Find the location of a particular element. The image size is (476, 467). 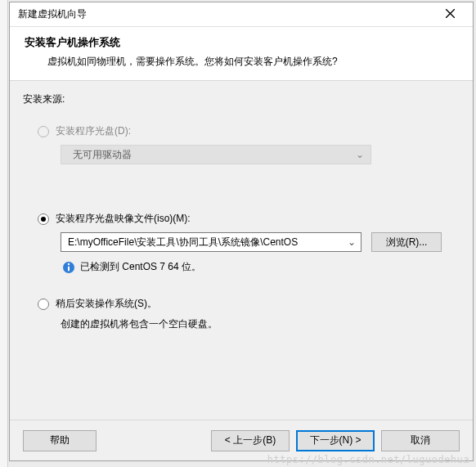

next-button: 下一步(N) > is located at coordinates (335, 441).